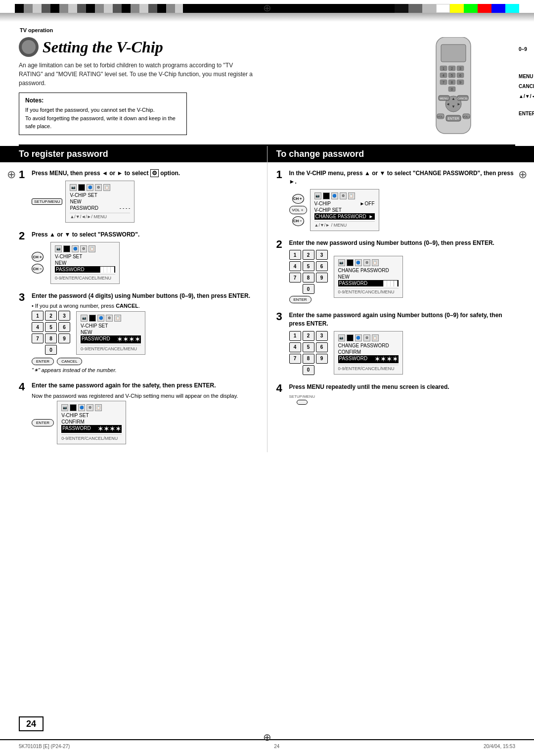 The width and height of the screenshot is (534, 756). What do you see at coordinates (444, 98) in the screenshot?
I see `svg-text: MENU` at bounding box center [444, 98].